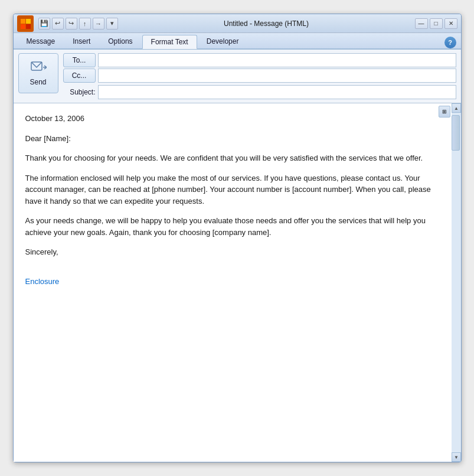 The width and height of the screenshot is (474, 476). I want to click on email-form: Send To... Cc... Subject:, so click(237, 77).